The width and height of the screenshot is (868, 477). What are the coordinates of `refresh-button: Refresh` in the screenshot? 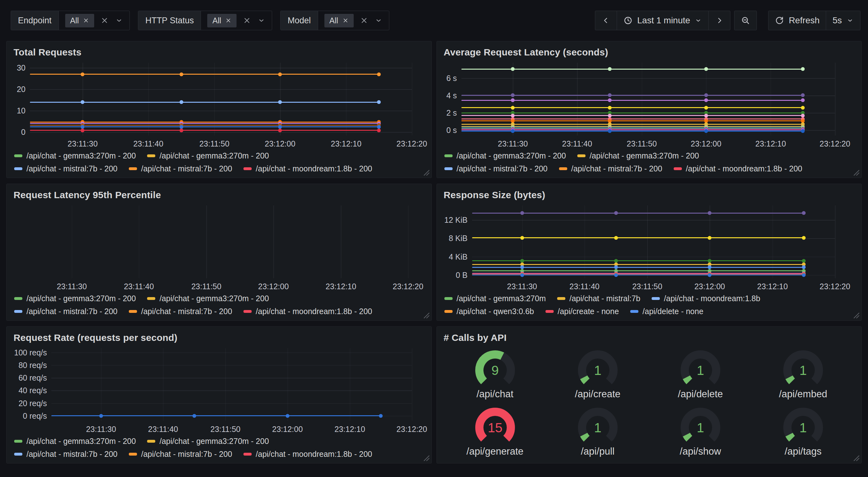 It's located at (797, 21).